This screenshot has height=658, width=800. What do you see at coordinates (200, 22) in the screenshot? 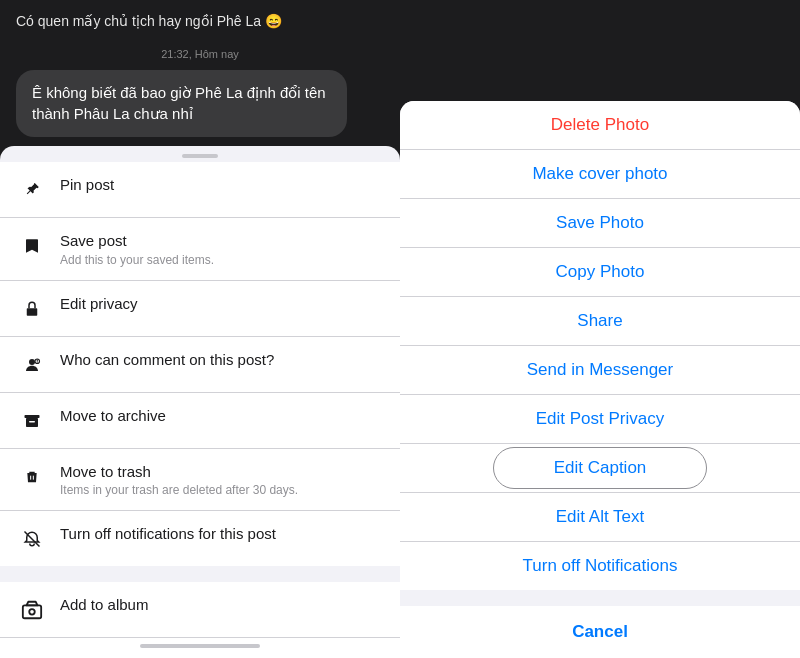
I see `chat-top-message: Có quen mấy chủ tịch hay ngồi Phê La 😄` at bounding box center [200, 22].